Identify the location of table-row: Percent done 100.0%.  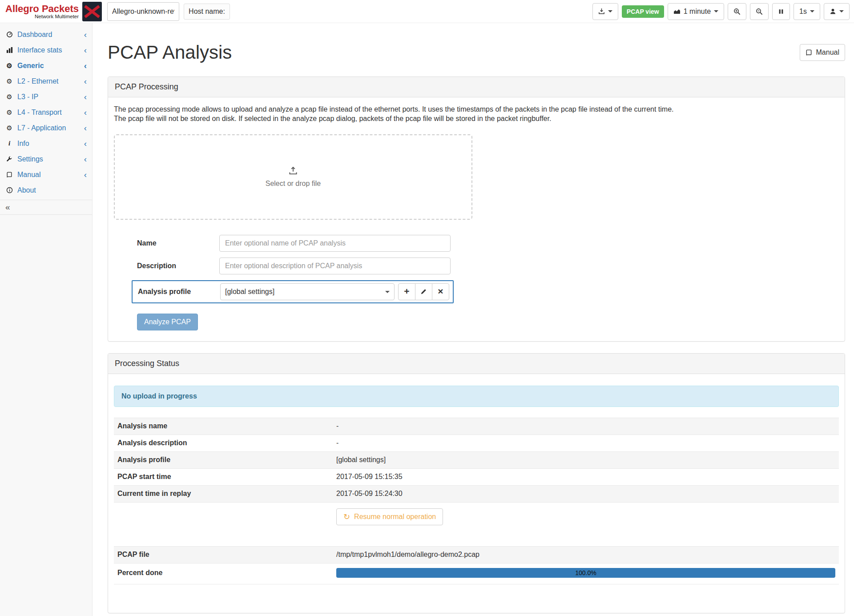
(476, 574).